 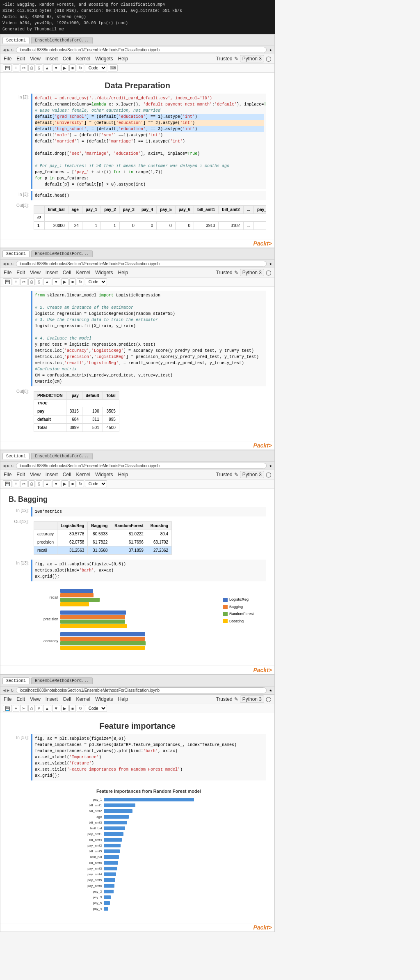 What do you see at coordinates (24, 282) in the screenshot?
I see `cut-btn-2: ✂` at bounding box center [24, 282].